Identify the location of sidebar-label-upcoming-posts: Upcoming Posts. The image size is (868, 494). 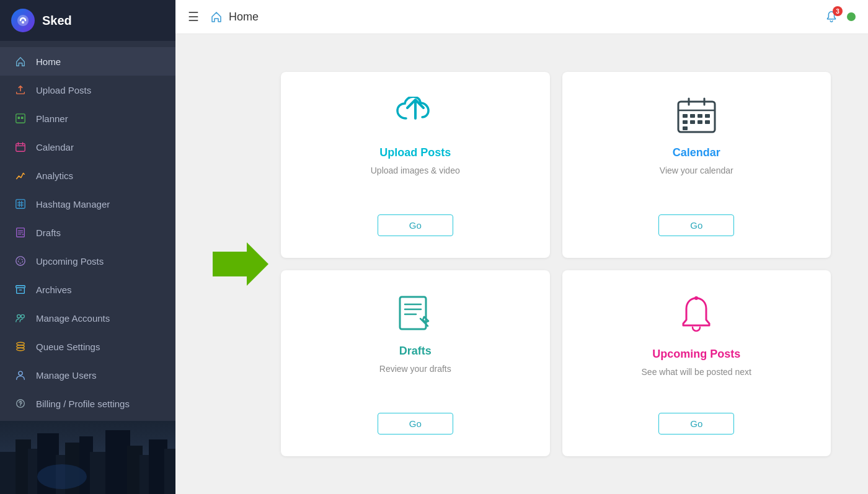
(69, 262).